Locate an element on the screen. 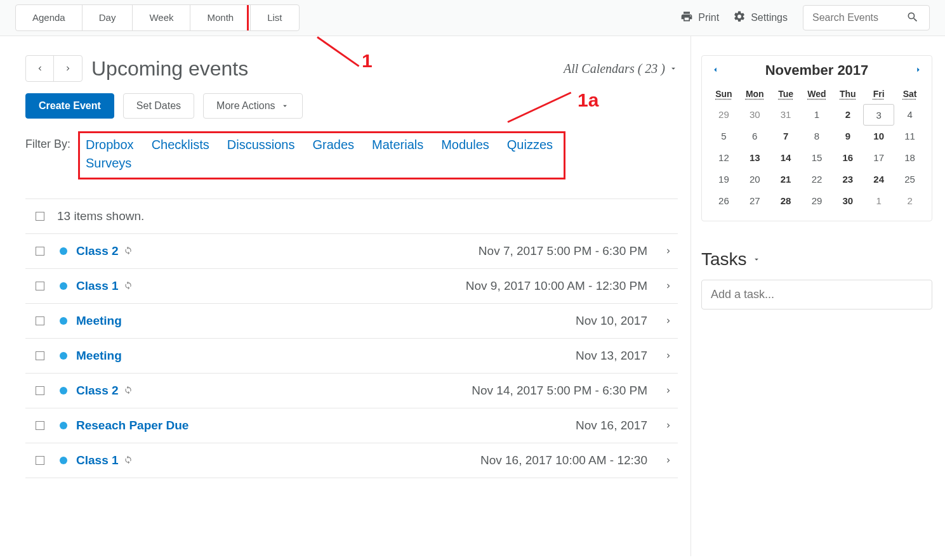  mini-cal-day: 9 is located at coordinates (848, 136).